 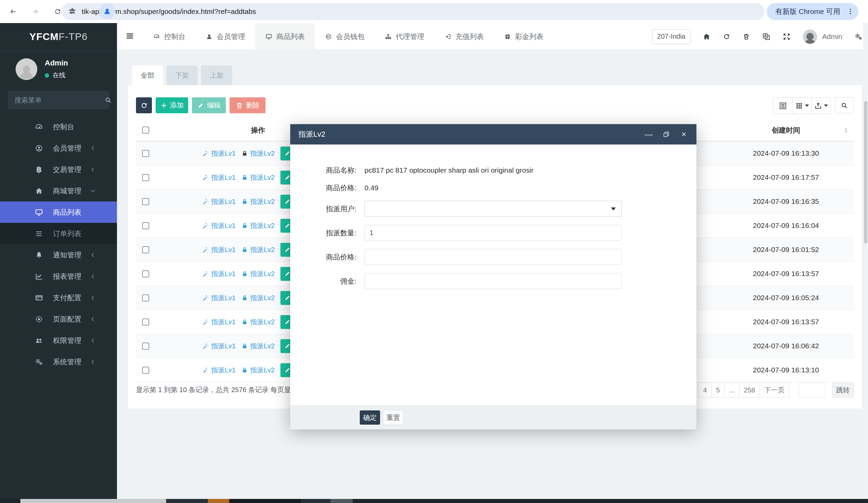 What do you see at coordinates (35, 12) in the screenshot?
I see `browser-forward-icon` at bounding box center [35, 12].